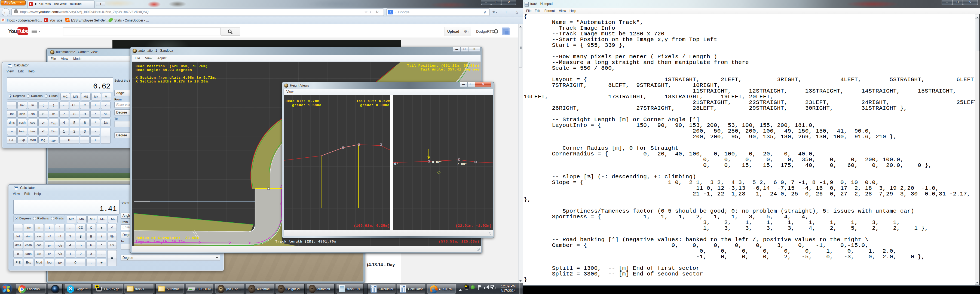  Describe the element at coordinates (443, 66) in the screenshot. I see `svg-text:Tail Position: (651.12m, 99.68: Tail Position: (651.12m, 99.68m)` at that location.